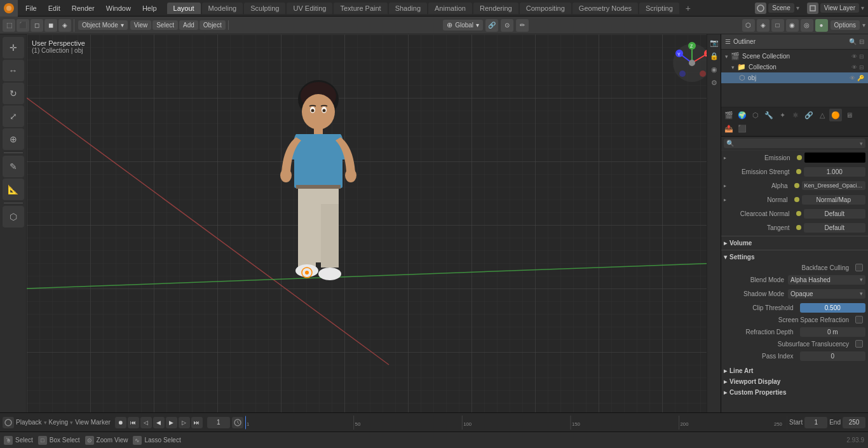 This screenshot has height=448, width=868. What do you see at coordinates (729, 115) in the screenshot?
I see `prop-tab-scene: 🎬` at bounding box center [729, 115].